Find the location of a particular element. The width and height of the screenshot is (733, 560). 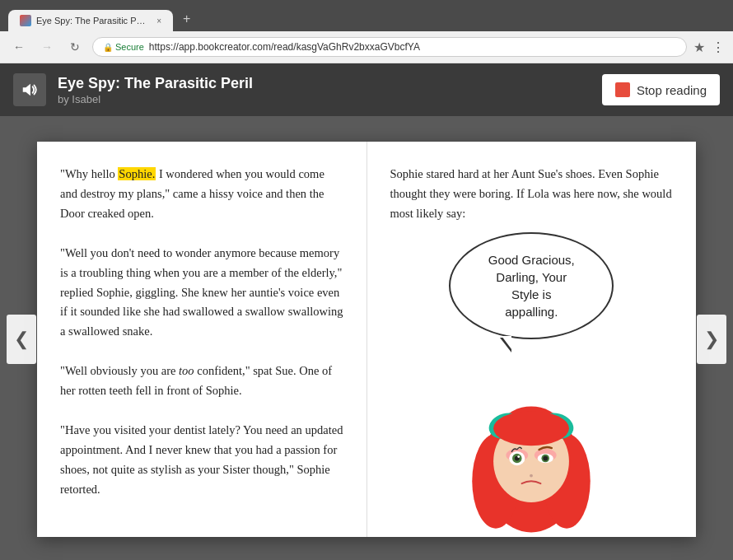

paragraph-1: "Why hello Sophie. I wondered when you w… is located at coordinates (202, 194).